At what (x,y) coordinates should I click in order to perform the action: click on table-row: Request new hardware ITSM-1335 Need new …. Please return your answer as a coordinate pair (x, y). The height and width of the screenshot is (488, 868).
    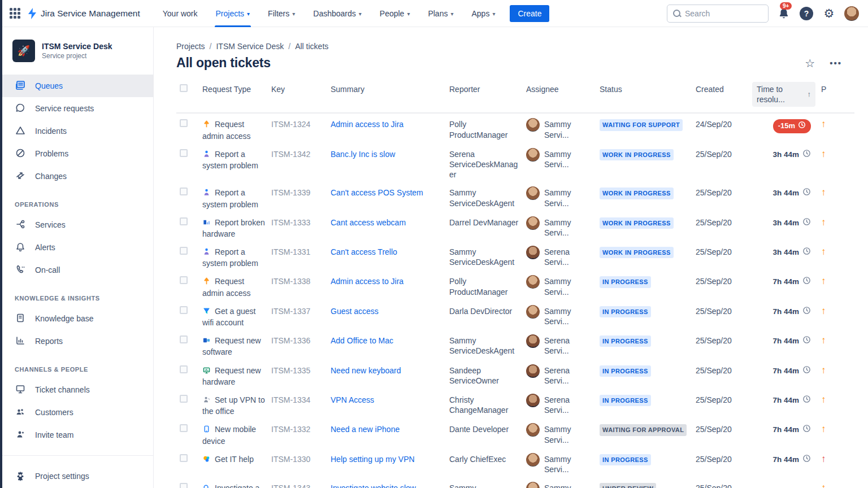
    Looking at the image, I should click on (515, 374).